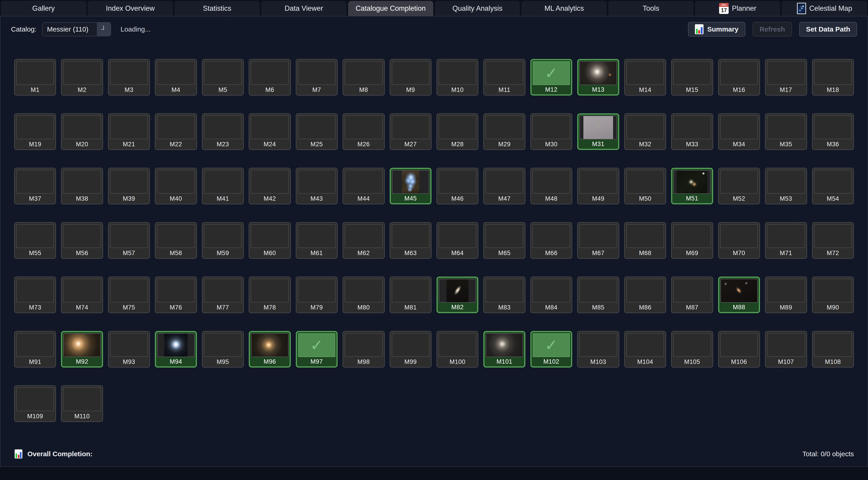  I want to click on catalog-cell-m7: M7, so click(317, 77).